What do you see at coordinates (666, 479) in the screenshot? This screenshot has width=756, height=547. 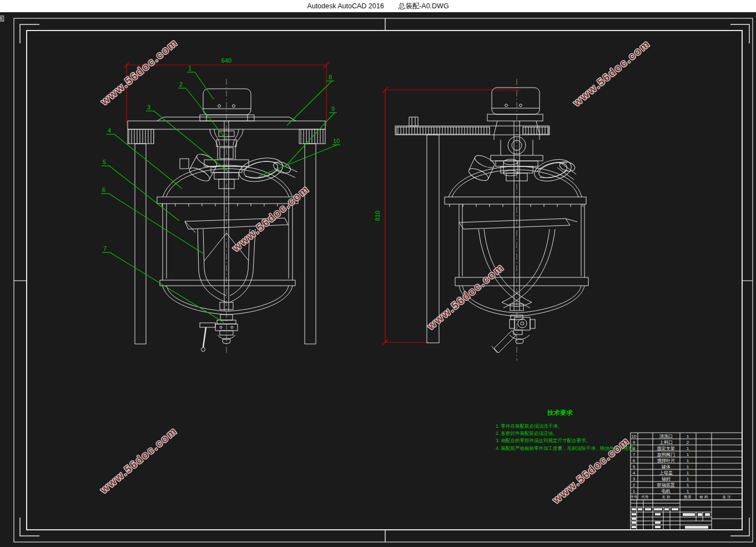 I see `bom-row-name: 轴封` at bounding box center [666, 479].